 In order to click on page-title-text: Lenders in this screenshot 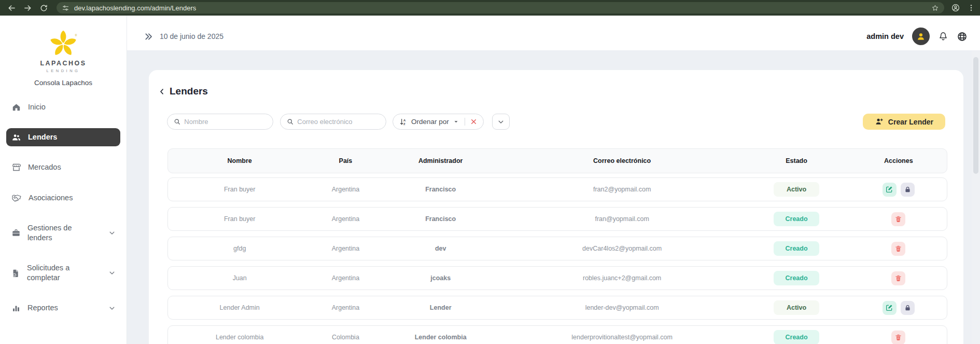, I will do `click(189, 91)`.